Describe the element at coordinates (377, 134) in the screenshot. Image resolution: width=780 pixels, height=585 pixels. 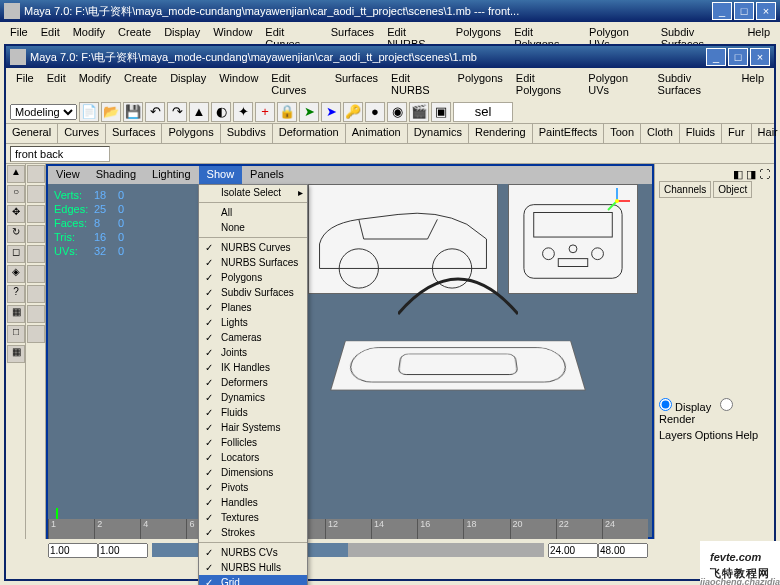
I see `shelf-tab-animation: Animation` at that location.